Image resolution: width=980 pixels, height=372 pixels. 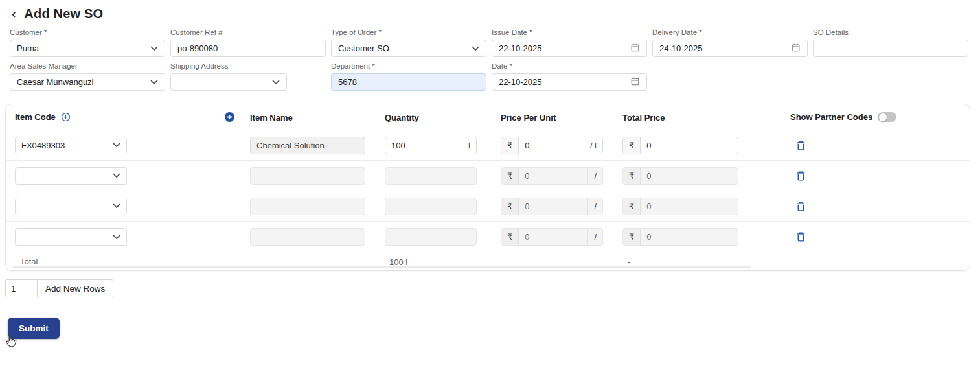 I want to click on show-partner-codes-toggle, so click(x=887, y=117).